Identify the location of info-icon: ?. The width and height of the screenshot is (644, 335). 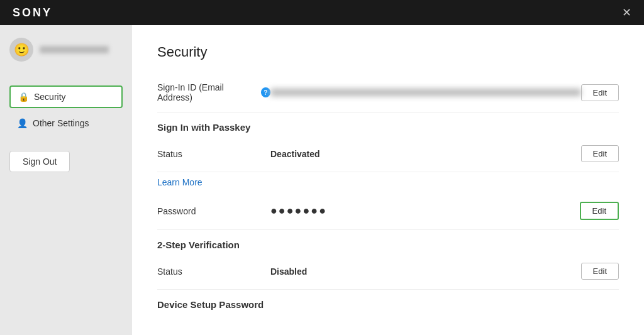
(265, 92).